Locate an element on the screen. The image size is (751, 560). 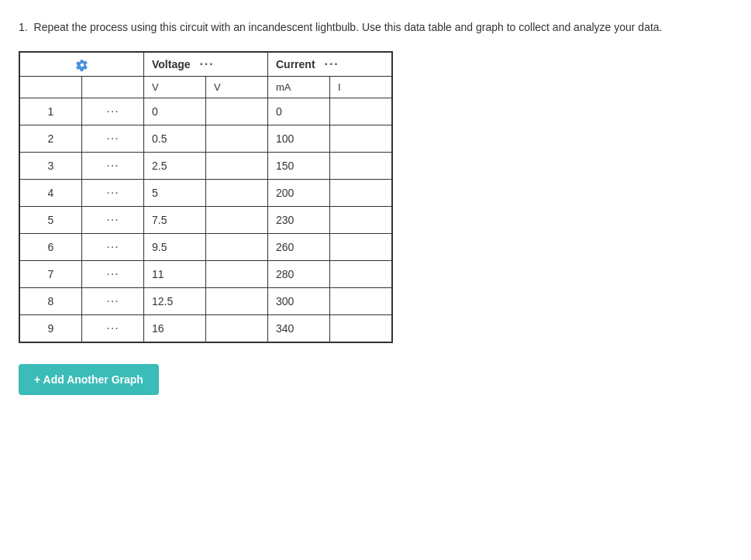
voltage-value: 7.5 is located at coordinates (175, 220).